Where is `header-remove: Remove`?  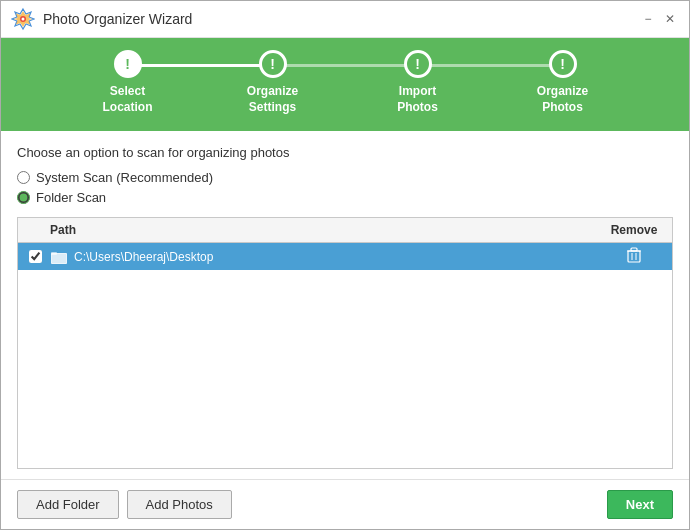
header-remove: Remove is located at coordinates (634, 230).